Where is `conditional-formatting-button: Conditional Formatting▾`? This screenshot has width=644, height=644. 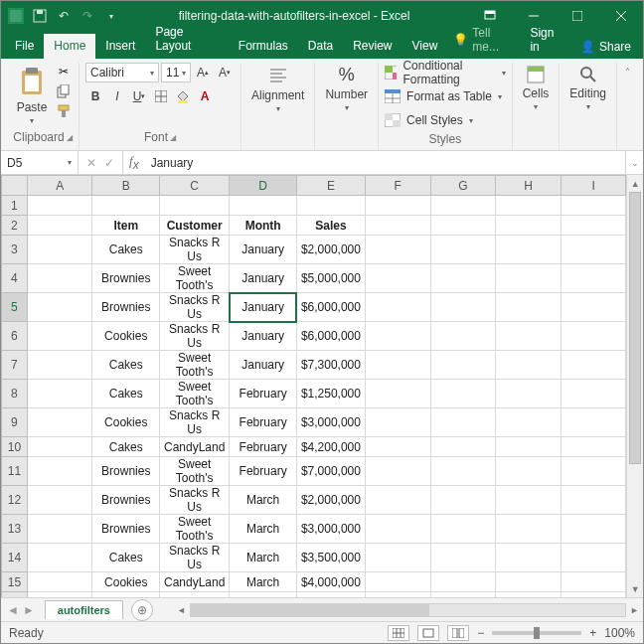
conditional-formatting-button: Conditional Formatting▾ is located at coordinates (445, 73).